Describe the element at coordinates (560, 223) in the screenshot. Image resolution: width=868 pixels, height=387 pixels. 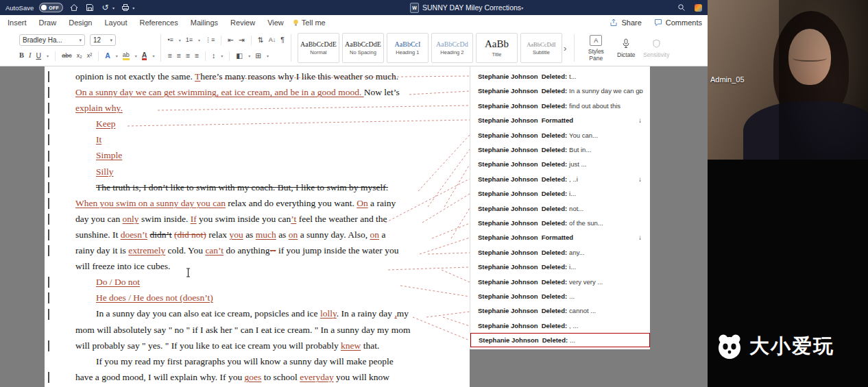
I see `revision-entry: Stephanie JohnsonDeleted:of the sun...` at that location.